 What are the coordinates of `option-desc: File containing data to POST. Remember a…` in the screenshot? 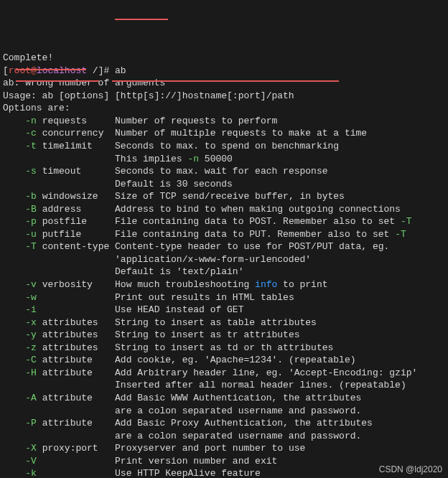 It's located at (258, 221).